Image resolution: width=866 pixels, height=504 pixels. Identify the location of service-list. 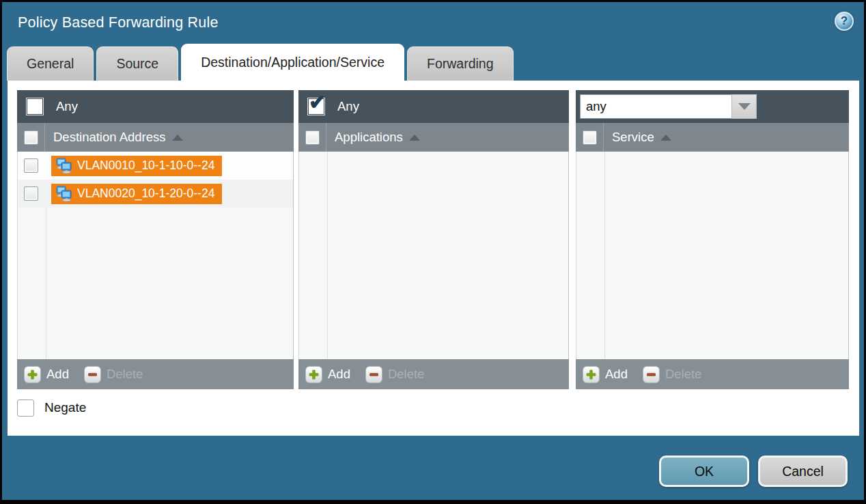
(712, 255).